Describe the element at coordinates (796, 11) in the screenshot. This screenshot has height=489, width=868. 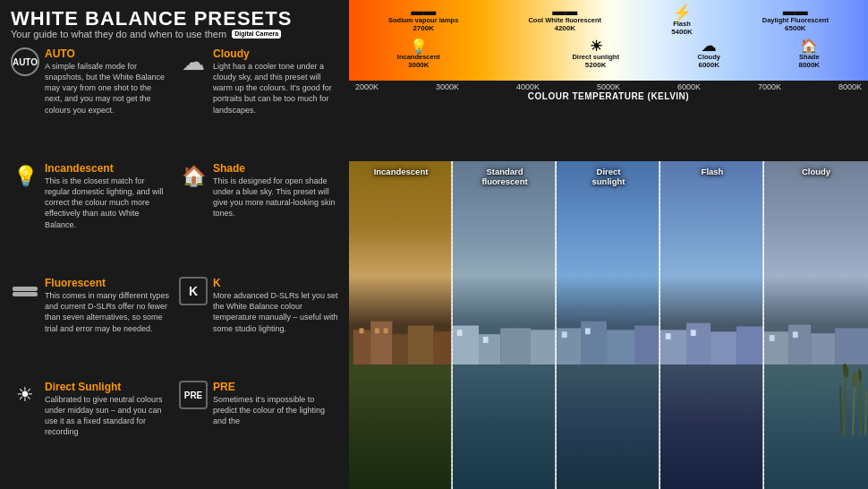
I see `daylight-fluor-icon: ▬▬` at that location.